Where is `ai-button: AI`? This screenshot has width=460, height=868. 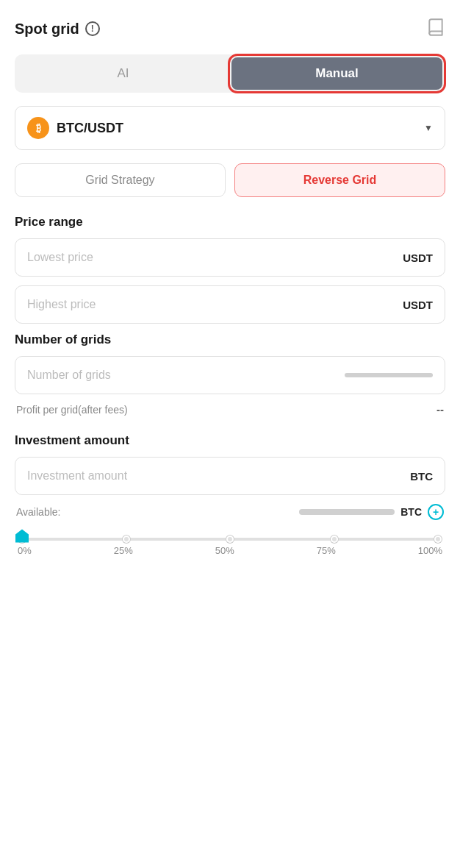 ai-button: AI is located at coordinates (123, 74).